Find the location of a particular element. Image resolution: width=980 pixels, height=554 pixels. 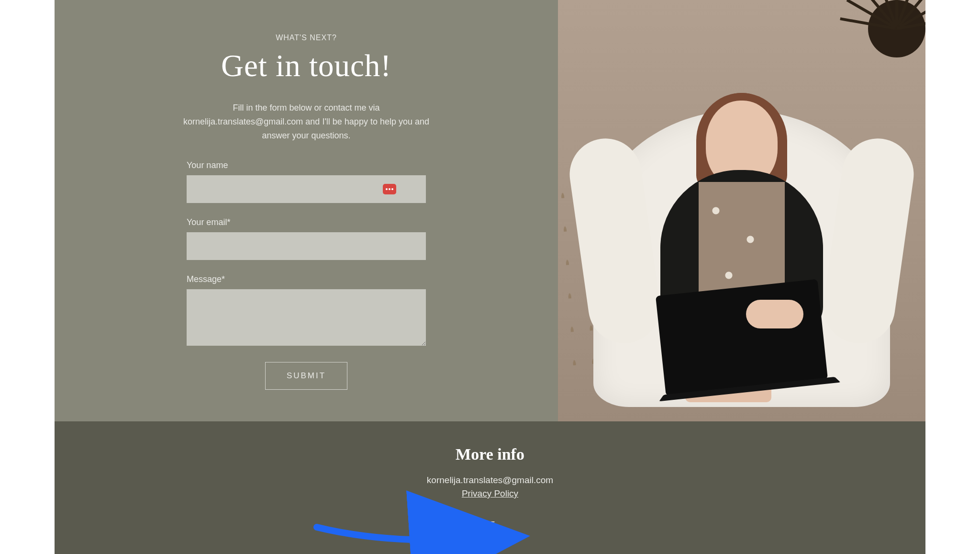

language-switch-link: LT is located at coordinates (490, 525).